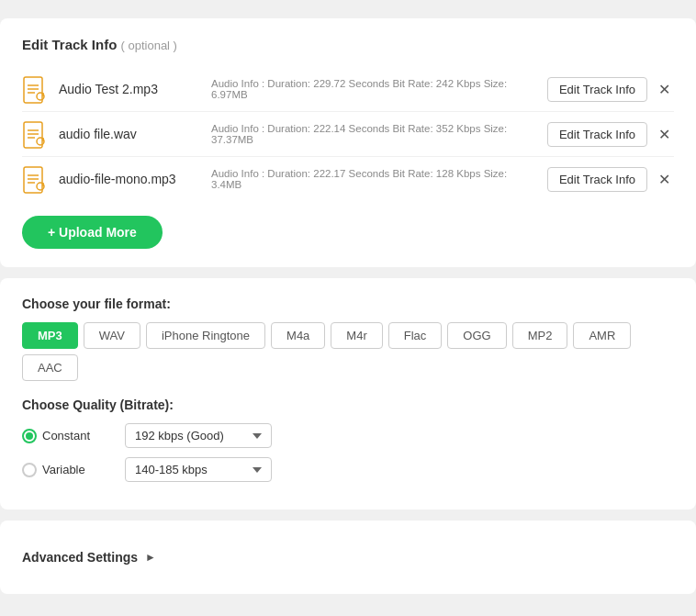 The width and height of the screenshot is (696, 616). I want to click on format-tab-iphone-ringtone: iPhone Ringtone, so click(206, 336).